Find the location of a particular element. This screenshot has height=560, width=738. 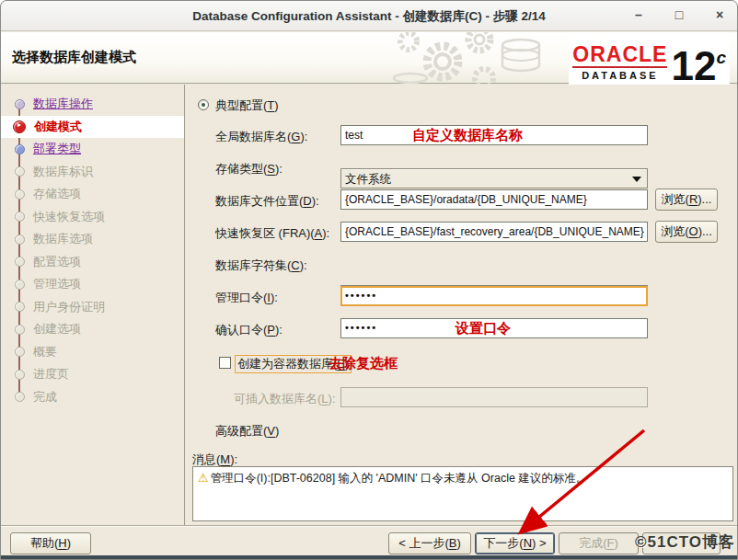

logo-rule is located at coordinates (620, 67).